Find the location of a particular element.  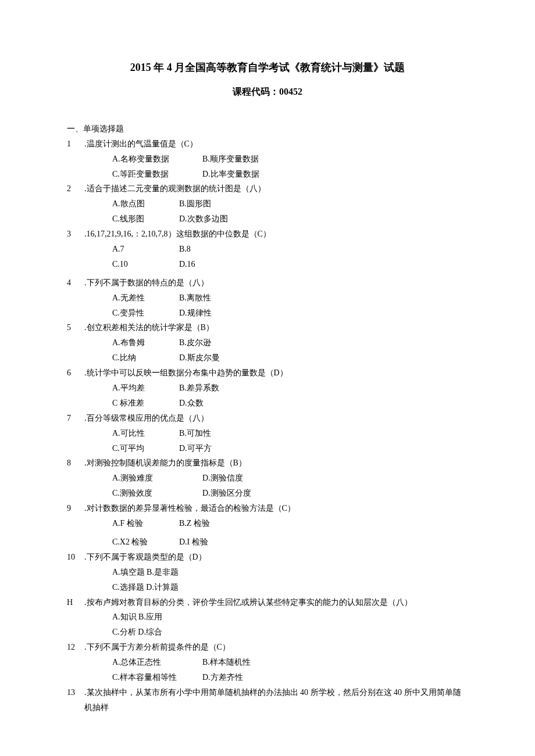

option: B.样本随机性 is located at coordinates (248, 662).